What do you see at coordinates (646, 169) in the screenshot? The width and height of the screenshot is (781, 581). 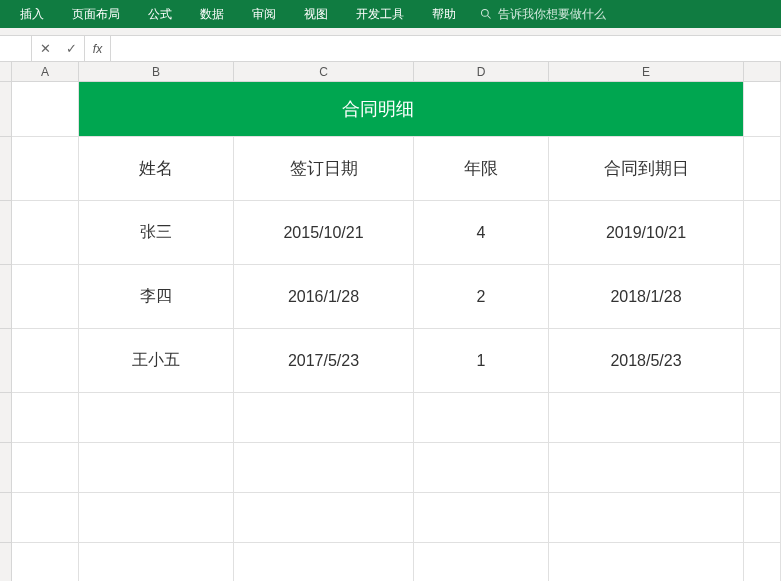 I see `header-expire: 合同到期日` at bounding box center [646, 169].